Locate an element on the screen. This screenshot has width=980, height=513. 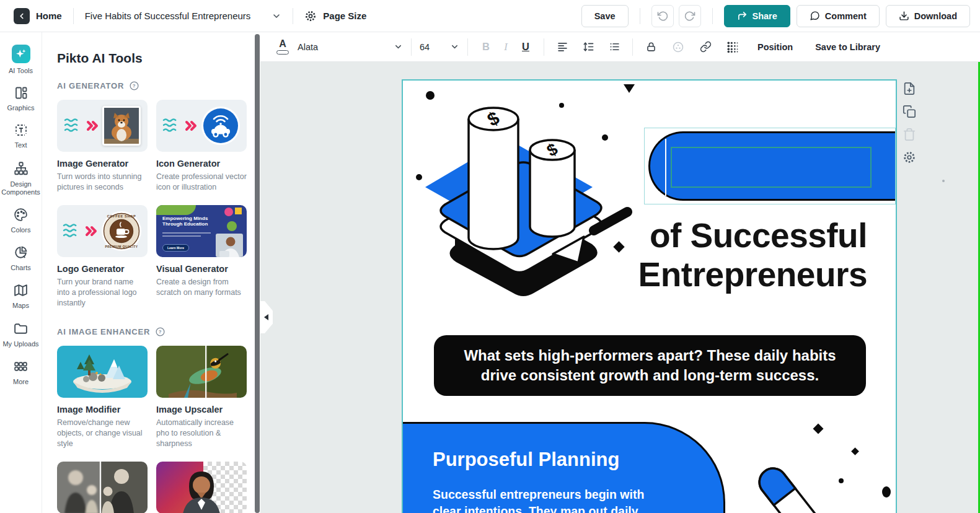
card-image-modifier: Image Modifier Remove/change new objects… is located at coordinates (102, 398).